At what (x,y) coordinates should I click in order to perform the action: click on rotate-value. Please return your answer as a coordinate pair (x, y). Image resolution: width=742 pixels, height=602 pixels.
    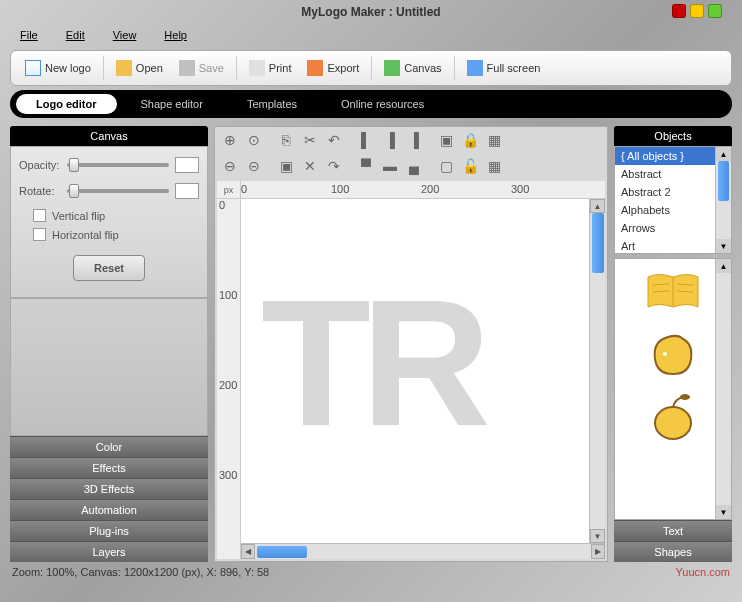
    Looking at the image, I should click on (187, 191).